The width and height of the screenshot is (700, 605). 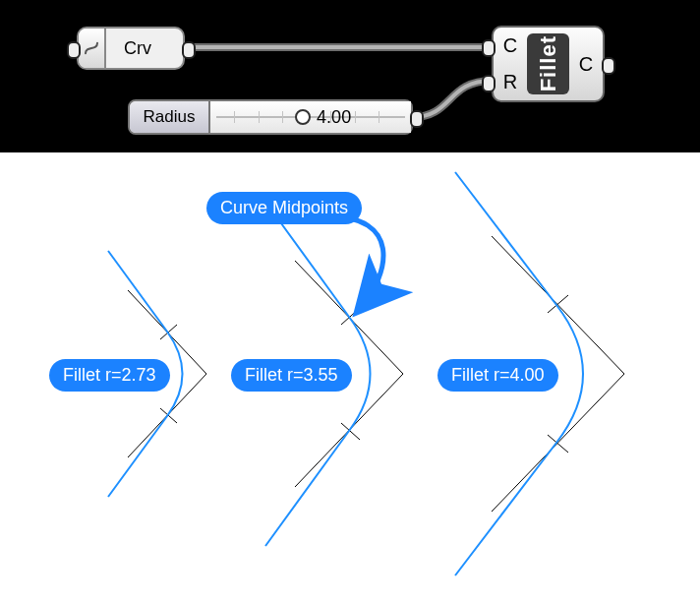 What do you see at coordinates (291, 376) in the screenshot?
I see `fillet-label-2: Fillet r=3.55` at bounding box center [291, 376].